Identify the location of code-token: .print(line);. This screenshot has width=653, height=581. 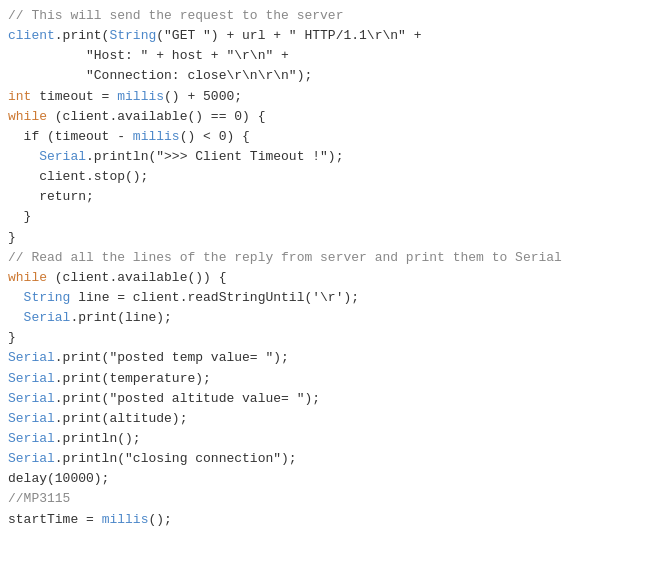
(120, 318).